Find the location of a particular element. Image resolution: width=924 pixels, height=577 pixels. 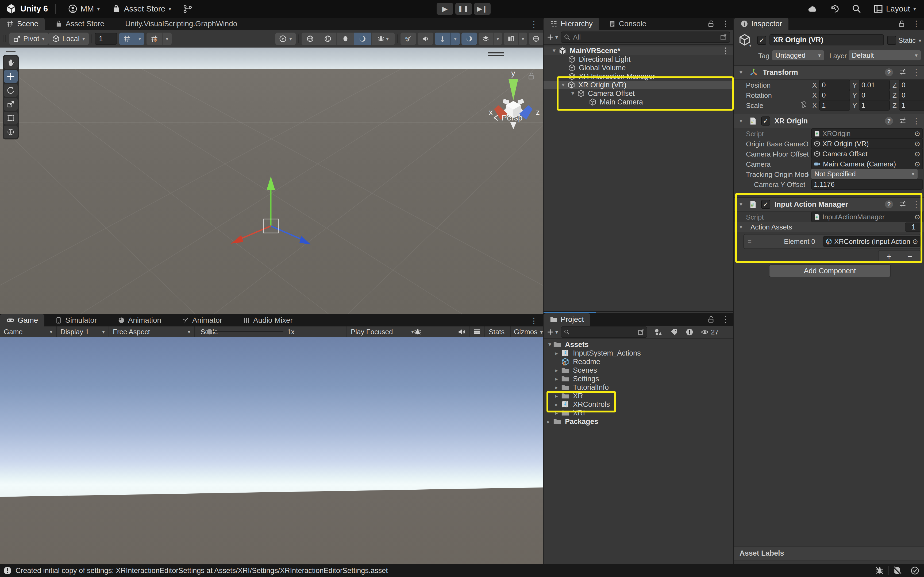

scale-slider-track is located at coordinates (244, 332).